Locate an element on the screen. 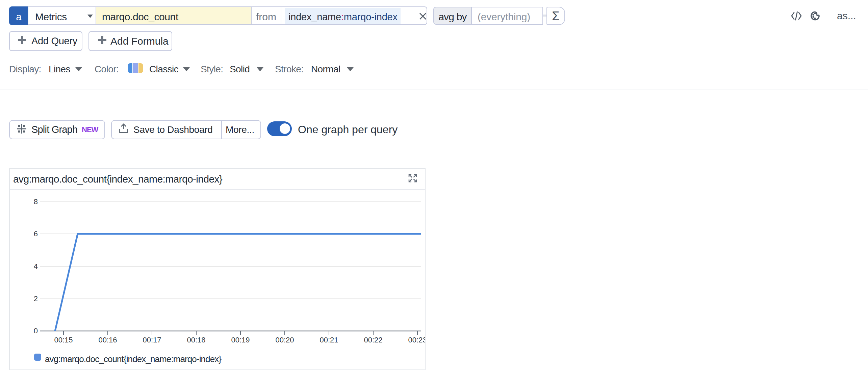 The height and width of the screenshot is (382, 868). svg-text: 2 is located at coordinates (36, 299).